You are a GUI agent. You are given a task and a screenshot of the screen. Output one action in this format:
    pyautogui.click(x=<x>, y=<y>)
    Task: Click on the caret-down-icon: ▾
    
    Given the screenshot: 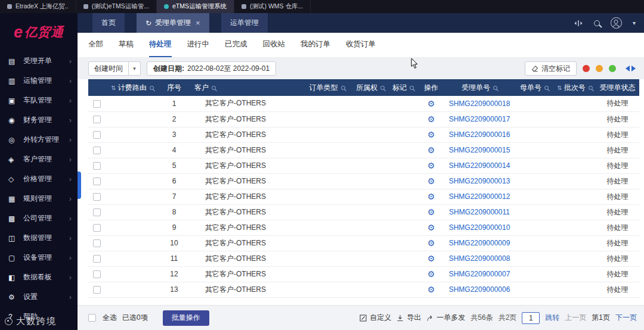 What is the action you would take?
    pyautogui.click(x=634, y=23)
    